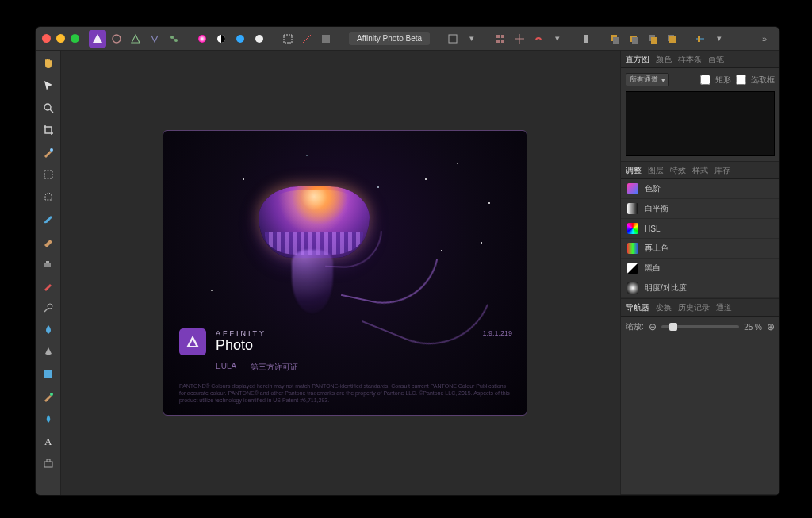  I want to click on marquee-icon, so click(288, 39).